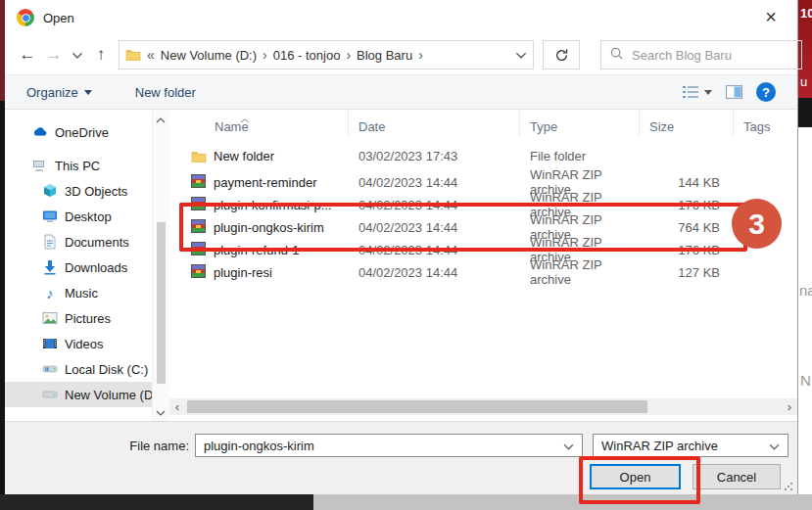 The width and height of the screenshot is (812, 510). What do you see at coordinates (521, 55) in the screenshot?
I see `address-dropdown-icon` at bounding box center [521, 55].